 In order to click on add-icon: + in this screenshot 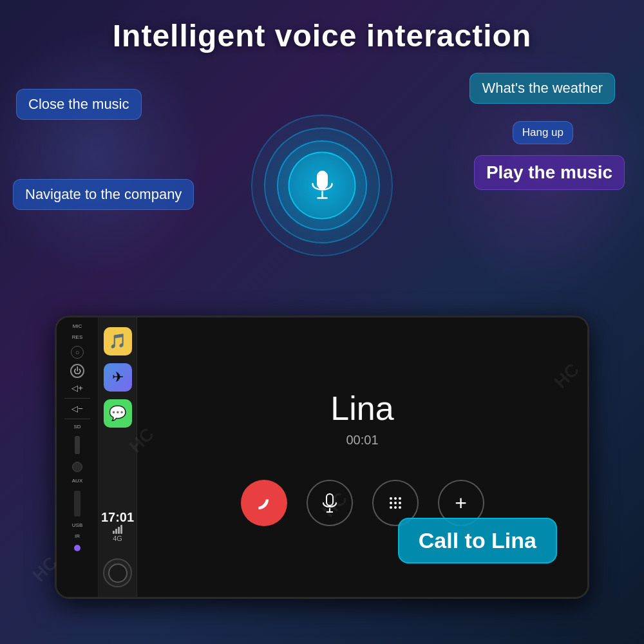, I will do `click(461, 503)`.